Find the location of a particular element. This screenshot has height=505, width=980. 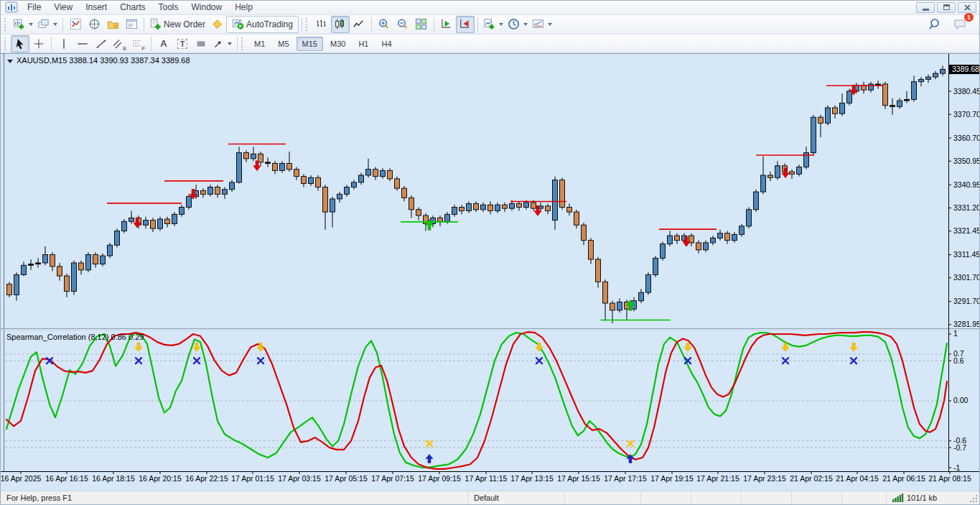

timeframe-m5: M5 is located at coordinates (283, 44).